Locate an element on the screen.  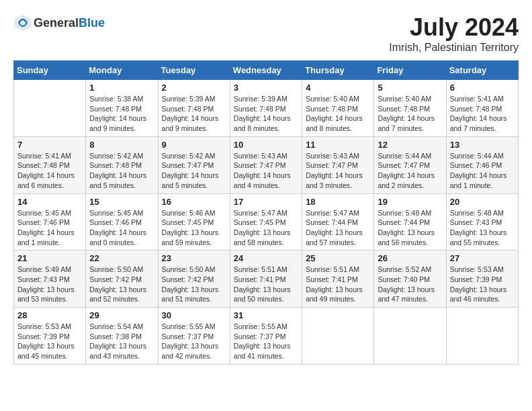
calendar-cell: 30 Sunrise: 5:55 AM Sunset: 7:37 PM Dayl… is located at coordinates (193, 336).